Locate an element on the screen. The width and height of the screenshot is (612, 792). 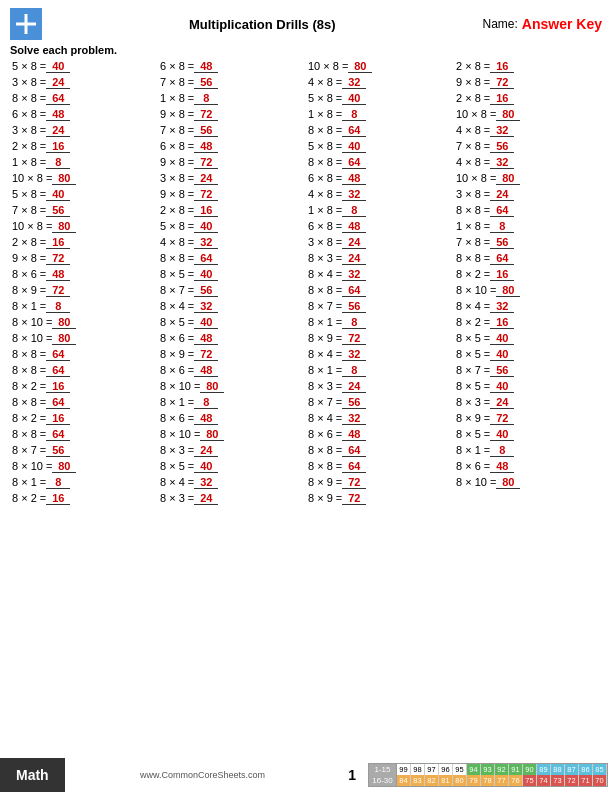
problem-equation: 3 × 8 = is located at coordinates (325, 242).